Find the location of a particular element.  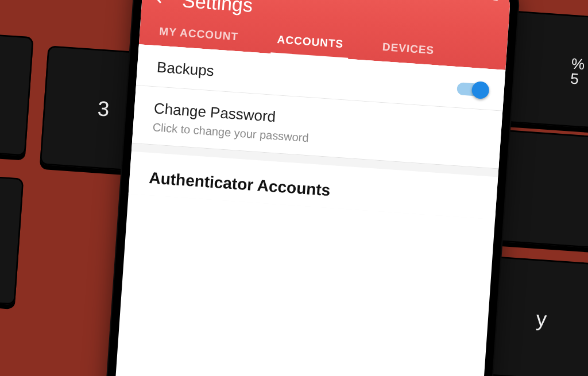

toggle-knob is located at coordinates (481, 90).